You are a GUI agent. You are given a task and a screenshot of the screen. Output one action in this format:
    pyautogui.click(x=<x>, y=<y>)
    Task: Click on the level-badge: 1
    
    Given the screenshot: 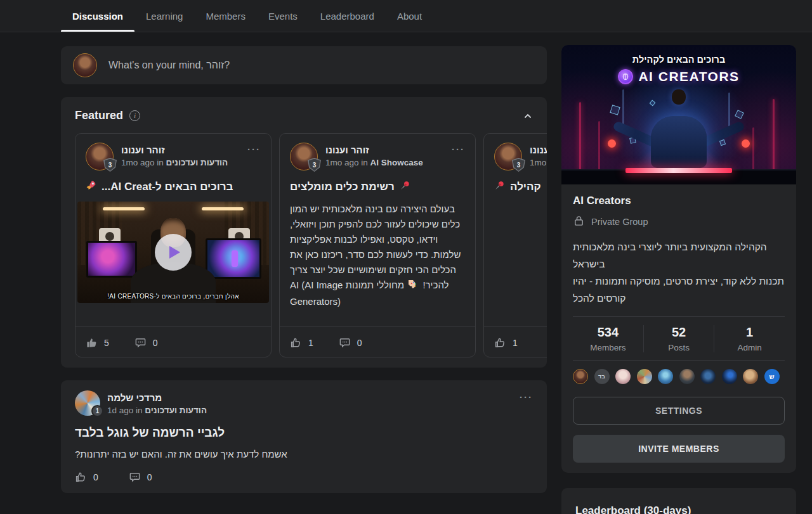 What is the action you would take?
    pyautogui.click(x=98, y=411)
    